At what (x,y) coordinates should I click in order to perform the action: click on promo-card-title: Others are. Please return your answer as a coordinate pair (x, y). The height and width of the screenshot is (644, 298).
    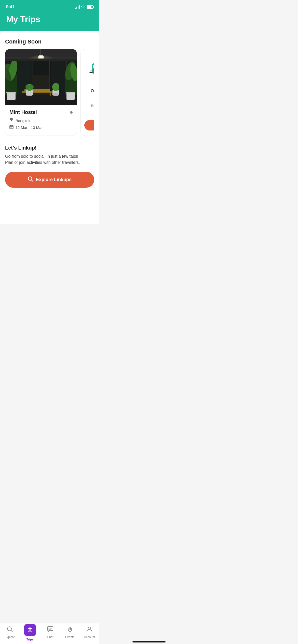
    Looking at the image, I should click on (92, 91).